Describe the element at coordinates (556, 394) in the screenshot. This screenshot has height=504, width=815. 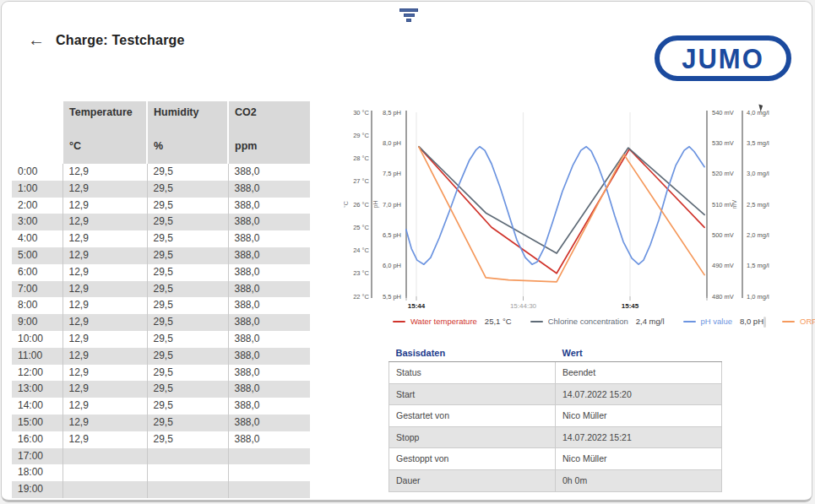
I see `basisdaten-row: Start14.07.2022 15:20` at that location.